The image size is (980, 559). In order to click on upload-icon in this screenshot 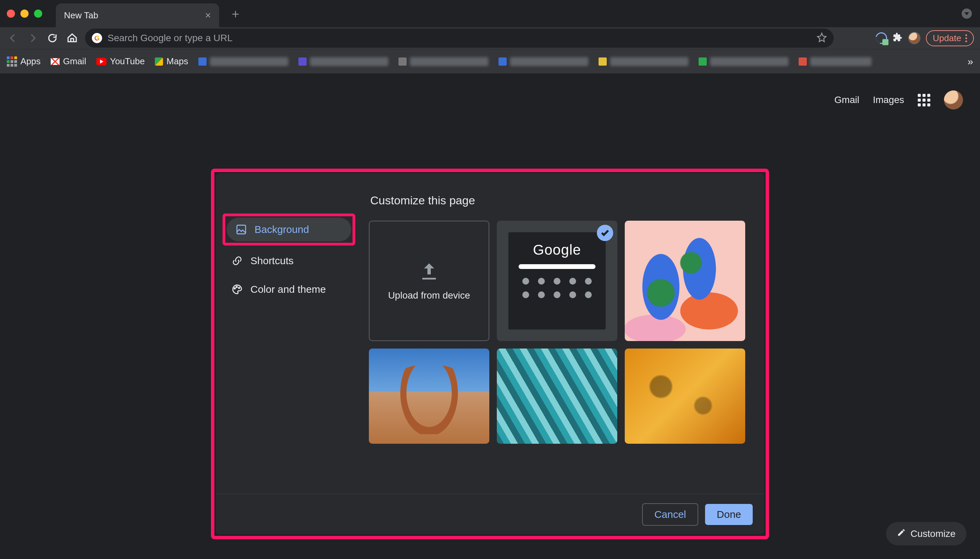, I will do `click(429, 271)`.